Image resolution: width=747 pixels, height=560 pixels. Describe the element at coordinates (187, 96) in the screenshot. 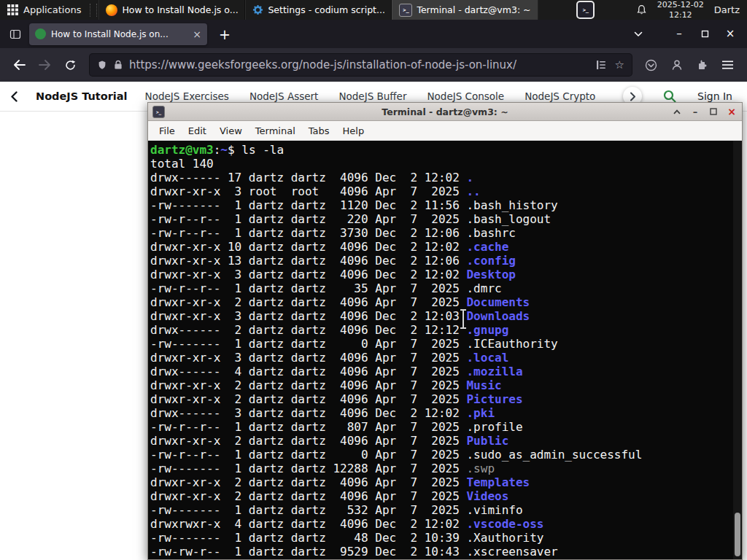

I see `nav-link-nodejs-exercises: NodeJS Exercises` at that location.